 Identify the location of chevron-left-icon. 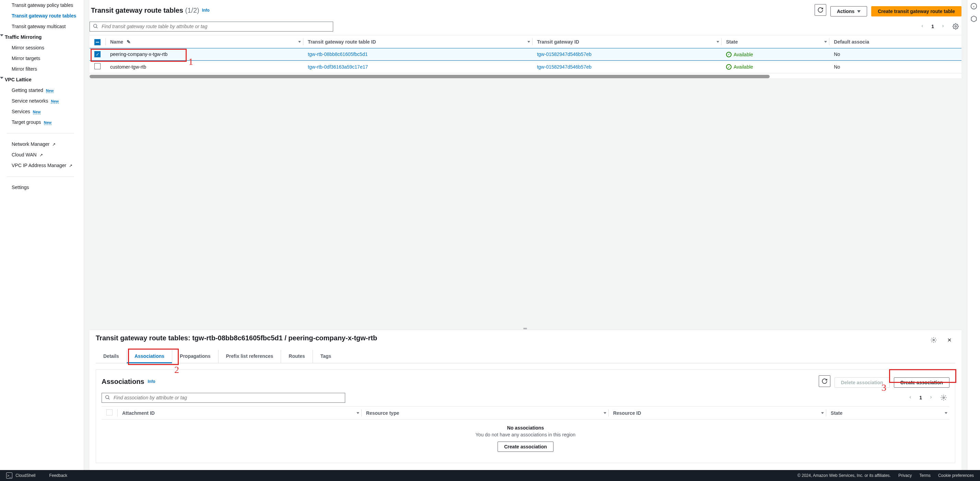
(910, 397).